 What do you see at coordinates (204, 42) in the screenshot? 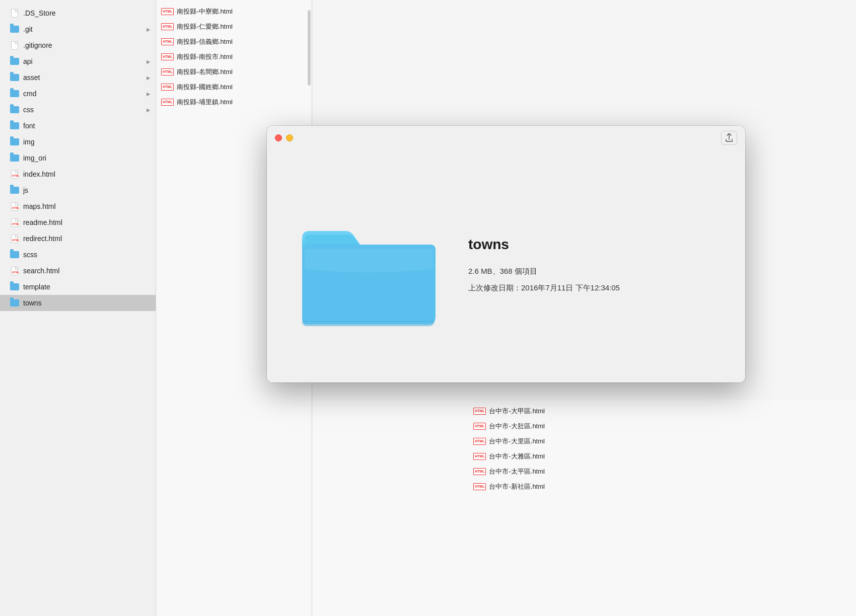
I see `file-name: 南投縣-信義鄉.html` at bounding box center [204, 42].